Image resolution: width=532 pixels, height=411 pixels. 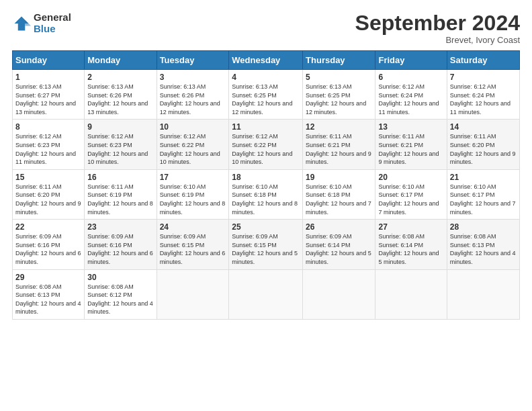 What do you see at coordinates (48, 99) in the screenshot?
I see `day-info: Sunrise: 6:13 AM Sunset: 6:27 PM Dayligh…` at bounding box center [48, 99].